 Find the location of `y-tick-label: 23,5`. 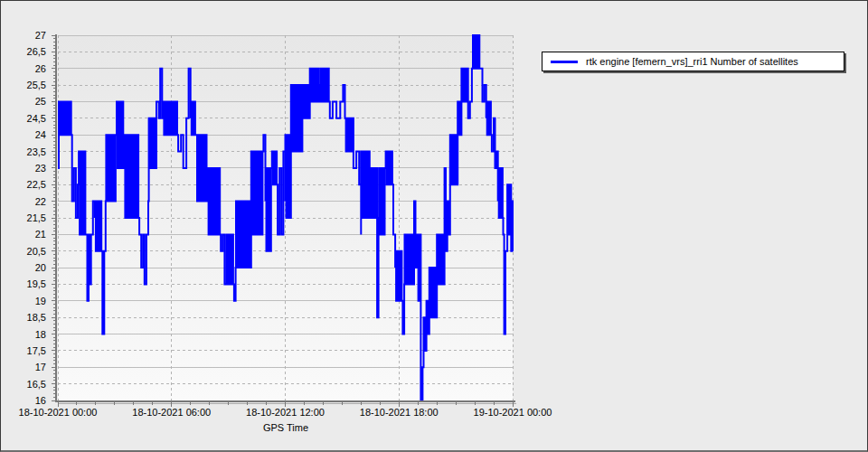

y-tick-label: 23,5 is located at coordinates (25, 152).